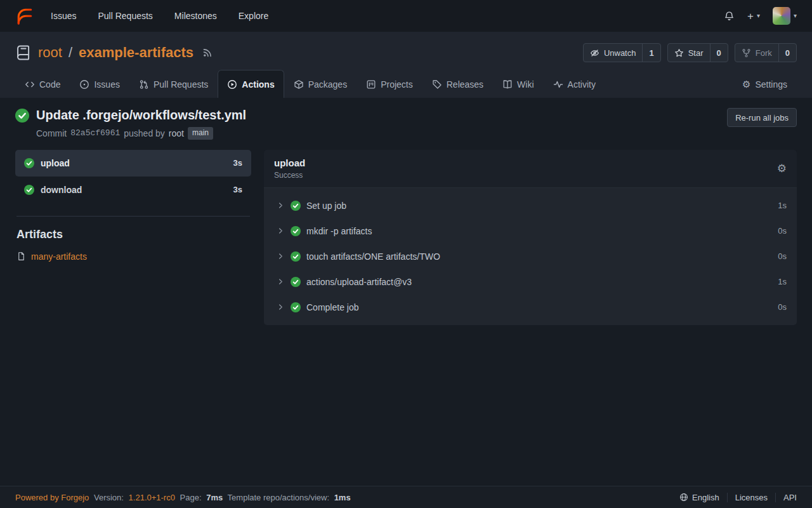 The image size is (812, 508). What do you see at coordinates (133, 163) in the screenshot?
I see `job-item-upload: upload 3s` at bounding box center [133, 163].